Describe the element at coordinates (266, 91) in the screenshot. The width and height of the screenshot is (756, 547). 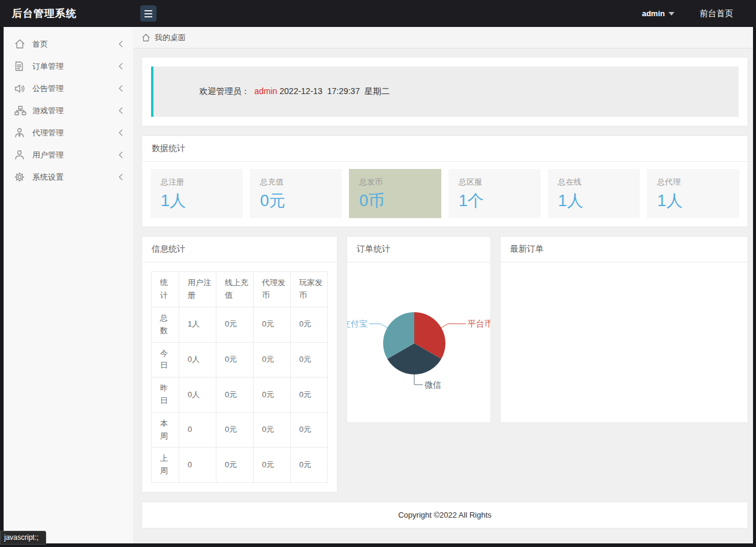
I see `welcome-admin-name: admin` at that location.